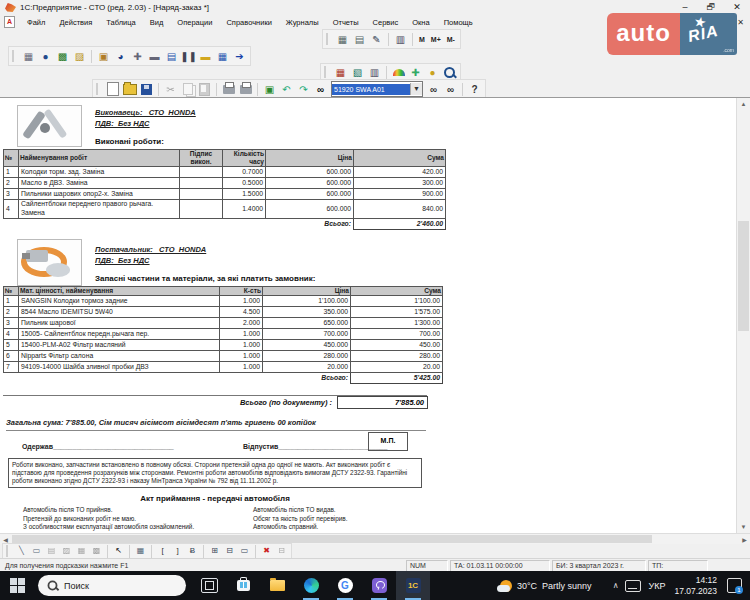  I want to click on edit-journal-icon: ▨, so click(80, 56).